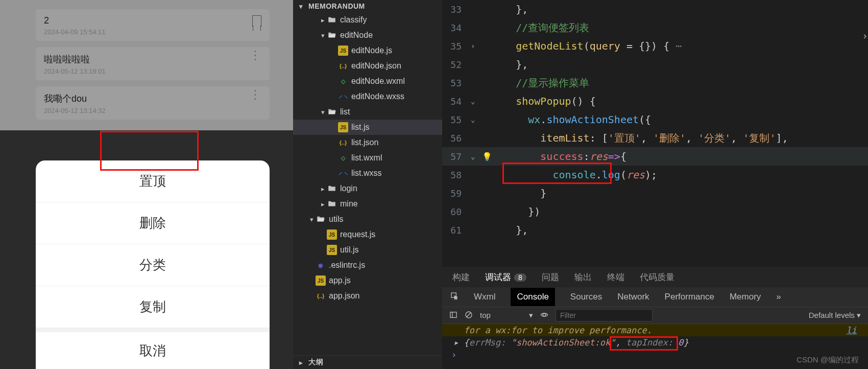  What do you see at coordinates (745, 297) in the screenshot?
I see `tab-memory: Memory` at bounding box center [745, 297].